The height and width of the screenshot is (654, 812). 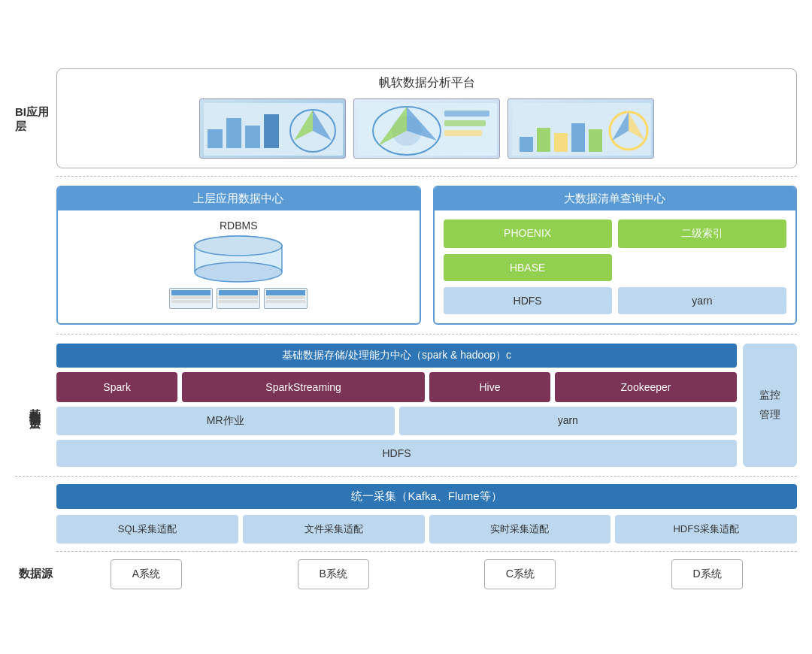 What do you see at coordinates (520, 574) in the screenshot?
I see `datasource-item-2: C系统` at bounding box center [520, 574].